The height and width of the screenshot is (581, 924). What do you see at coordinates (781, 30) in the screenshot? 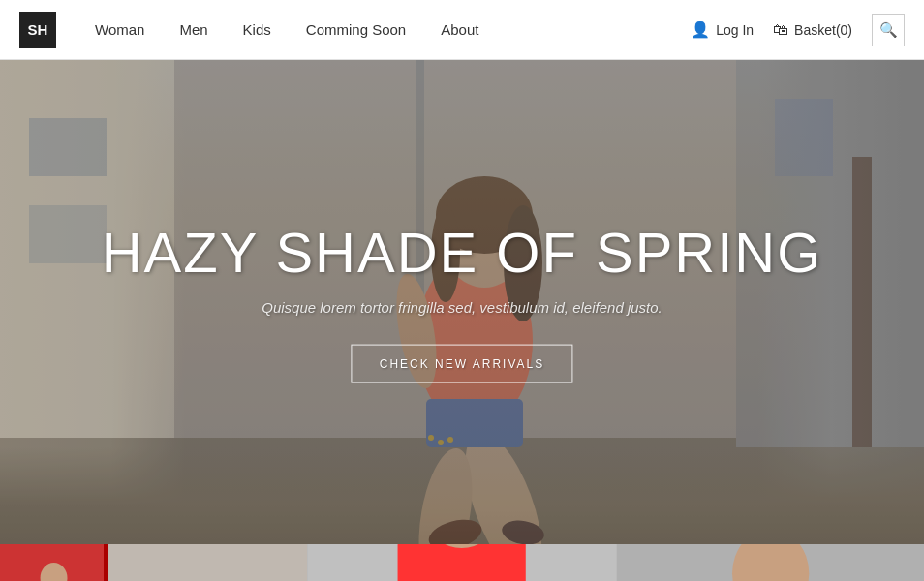
I see `basket-icon: 🛍` at bounding box center [781, 30].